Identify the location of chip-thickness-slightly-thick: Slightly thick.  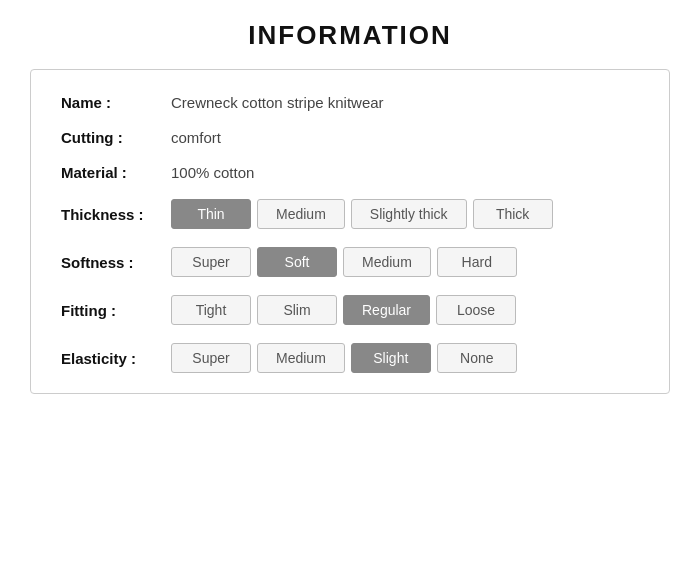
(409, 214).